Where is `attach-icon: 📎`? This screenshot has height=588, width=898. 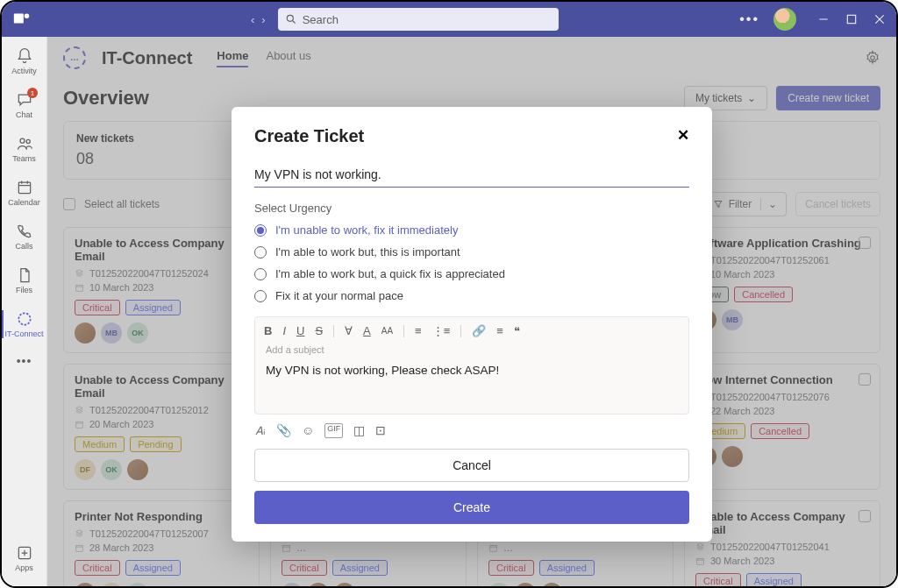
attach-icon: 📎 is located at coordinates (284, 431).